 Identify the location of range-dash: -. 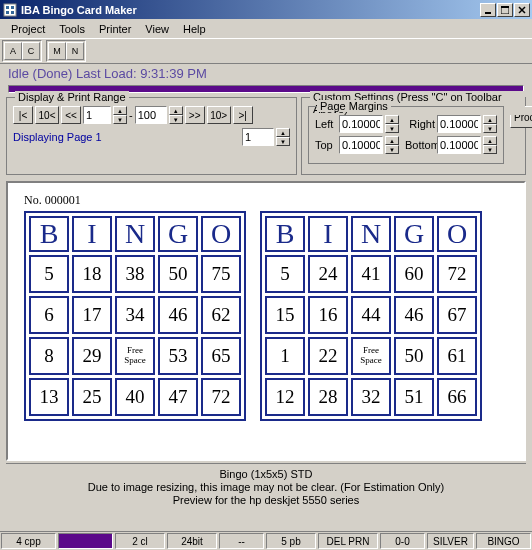
(131, 115).